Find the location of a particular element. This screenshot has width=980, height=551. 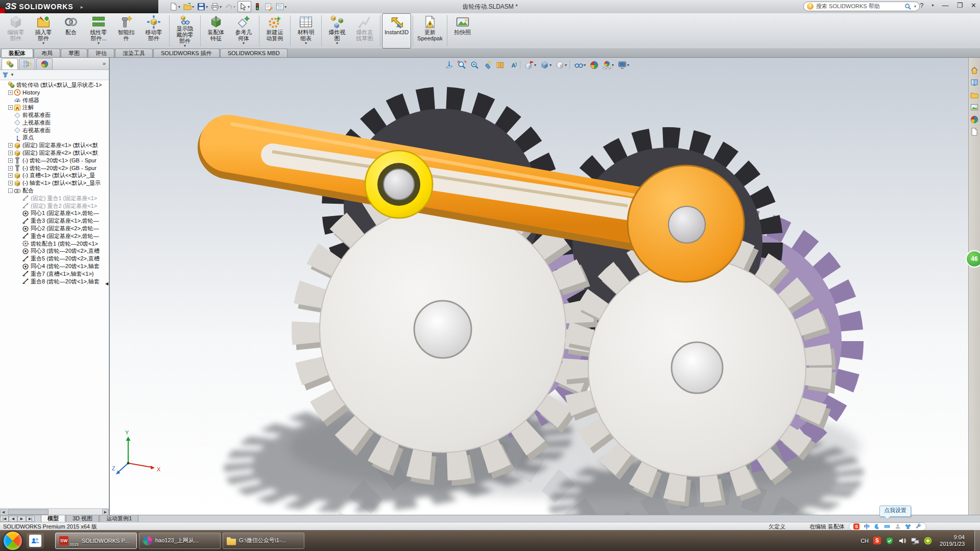

ribbon-button: 更新 Speedpak ▾ is located at coordinates (430, 31).